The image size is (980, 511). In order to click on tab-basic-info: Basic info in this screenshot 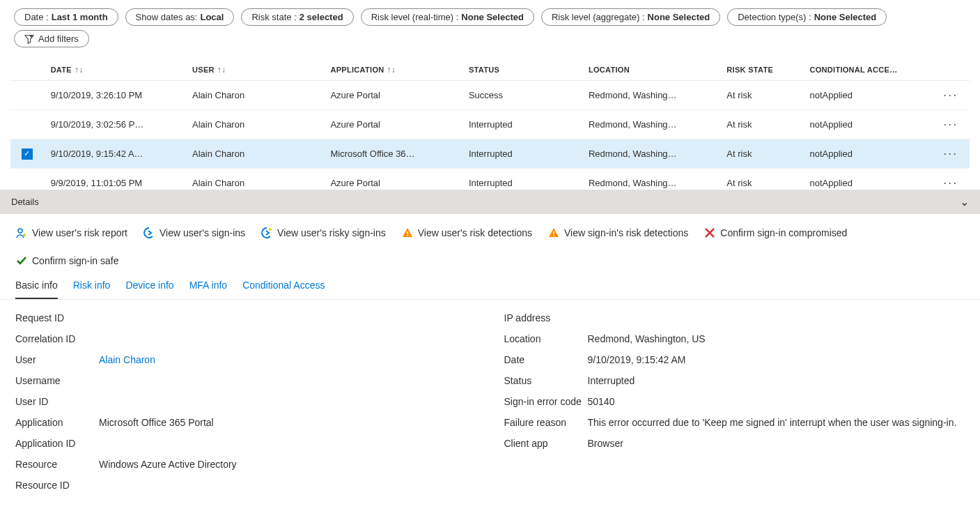, I will do `click(36, 287)`.